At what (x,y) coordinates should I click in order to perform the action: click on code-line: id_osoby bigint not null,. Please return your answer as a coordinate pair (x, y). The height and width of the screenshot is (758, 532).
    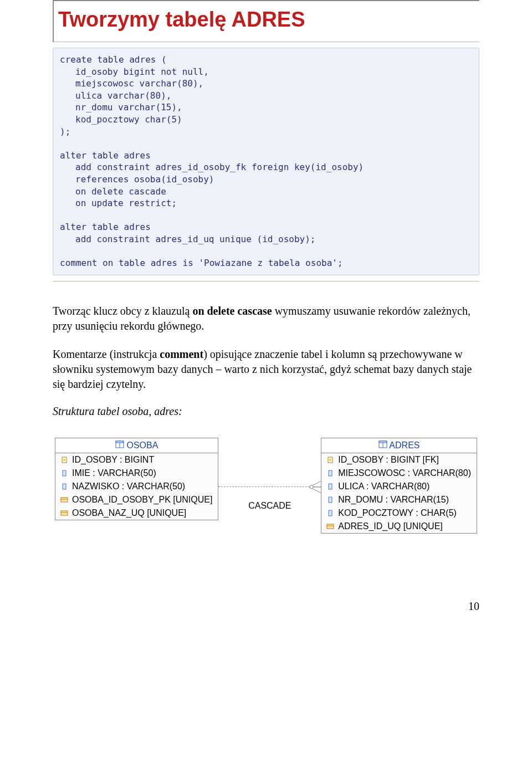
    Looking at the image, I should click on (266, 72).